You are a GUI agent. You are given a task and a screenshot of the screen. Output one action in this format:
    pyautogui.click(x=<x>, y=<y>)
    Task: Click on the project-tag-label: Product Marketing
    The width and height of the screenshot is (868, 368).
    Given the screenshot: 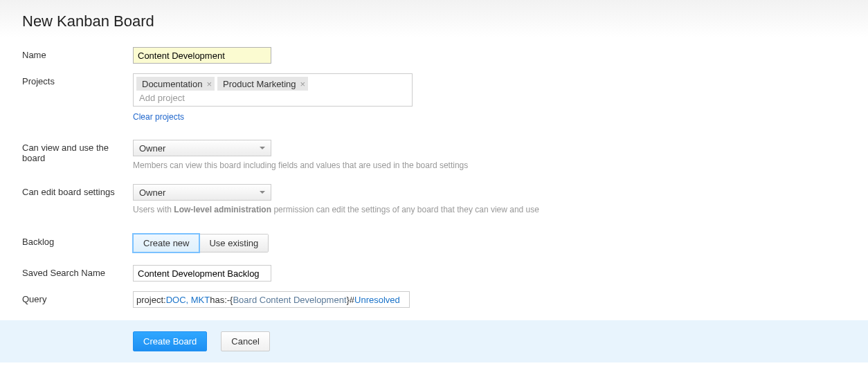 What is the action you would take?
    pyautogui.click(x=260, y=84)
    